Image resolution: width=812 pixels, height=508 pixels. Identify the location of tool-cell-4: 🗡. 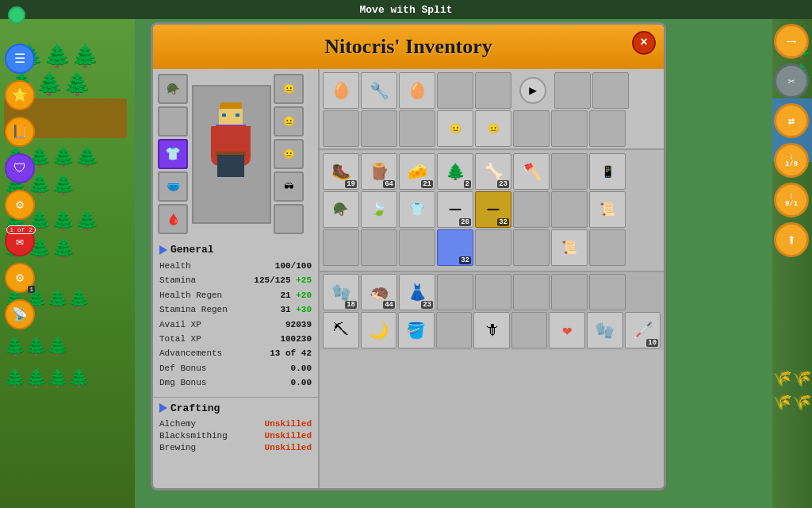
(492, 330).